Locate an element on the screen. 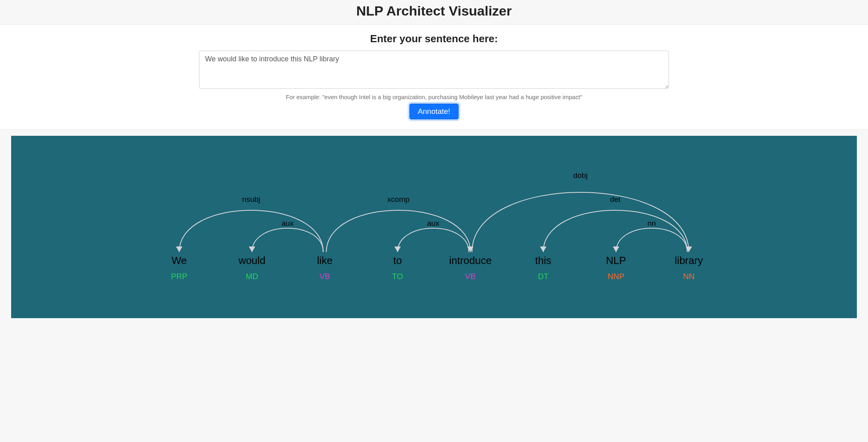 The image size is (868, 442). token-word: NLP is located at coordinates (616, 260).